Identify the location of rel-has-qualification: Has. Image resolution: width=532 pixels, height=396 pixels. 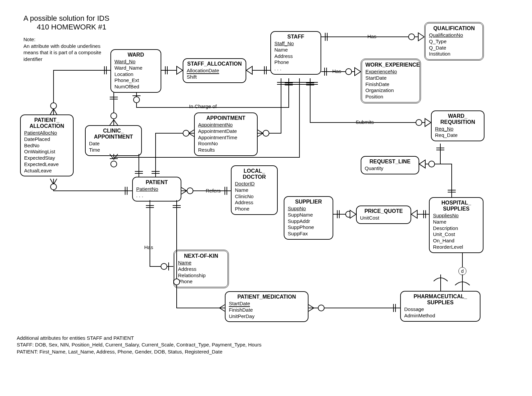
(372, 36).